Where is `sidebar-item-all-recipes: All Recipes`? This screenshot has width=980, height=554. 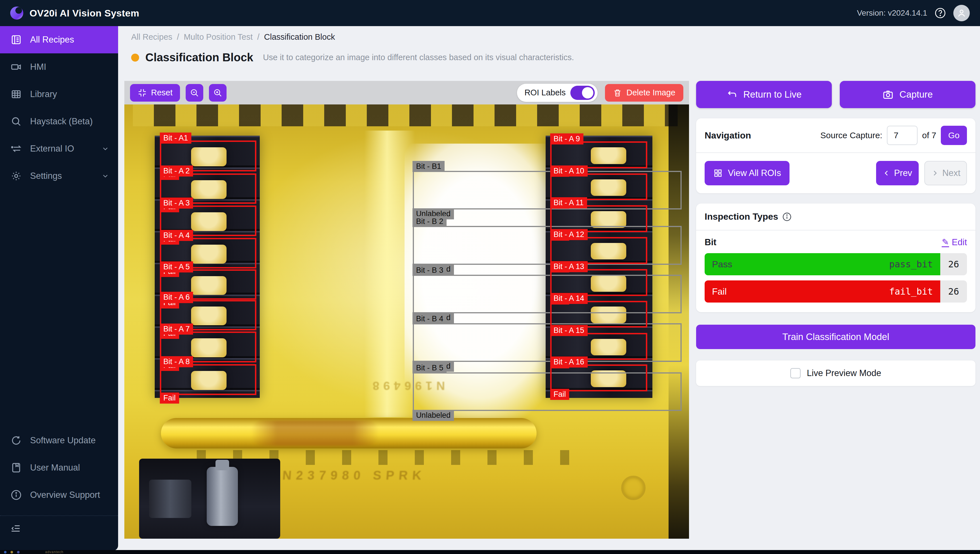 sidebar-item-all-recipes: All Recipes is located at coordinates (59, 40).